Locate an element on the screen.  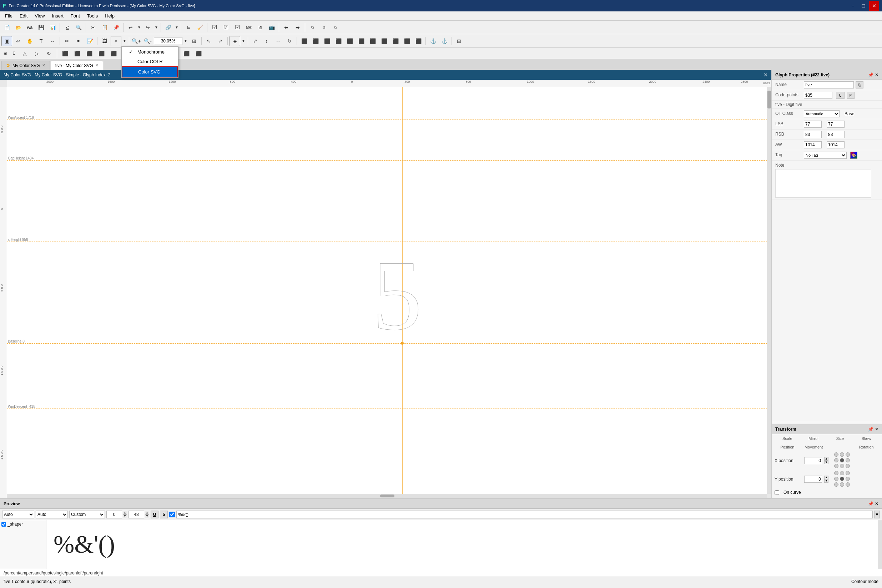
align6-button: ⬛ is located at coordinates (361, 41).